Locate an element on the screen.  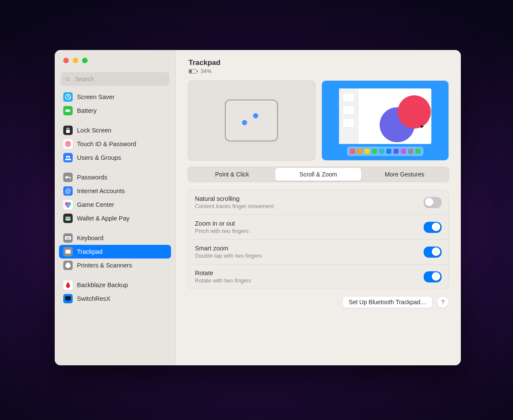
key-icon is located at coordinates (68, 177).